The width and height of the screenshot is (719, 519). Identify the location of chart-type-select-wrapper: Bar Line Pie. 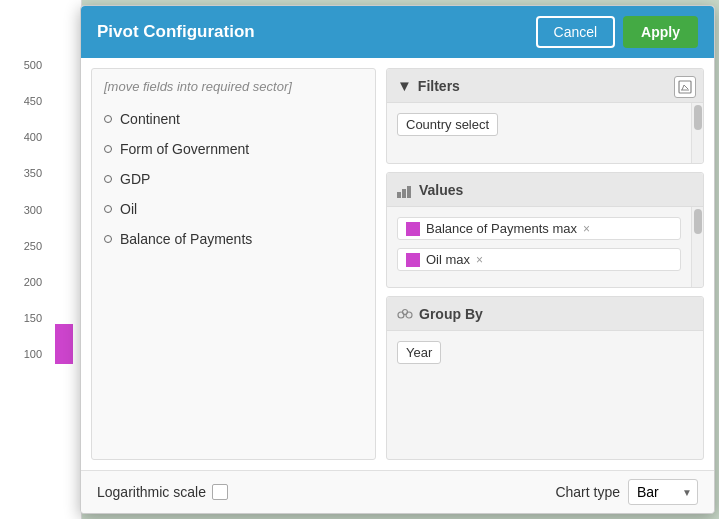
(663, 492).